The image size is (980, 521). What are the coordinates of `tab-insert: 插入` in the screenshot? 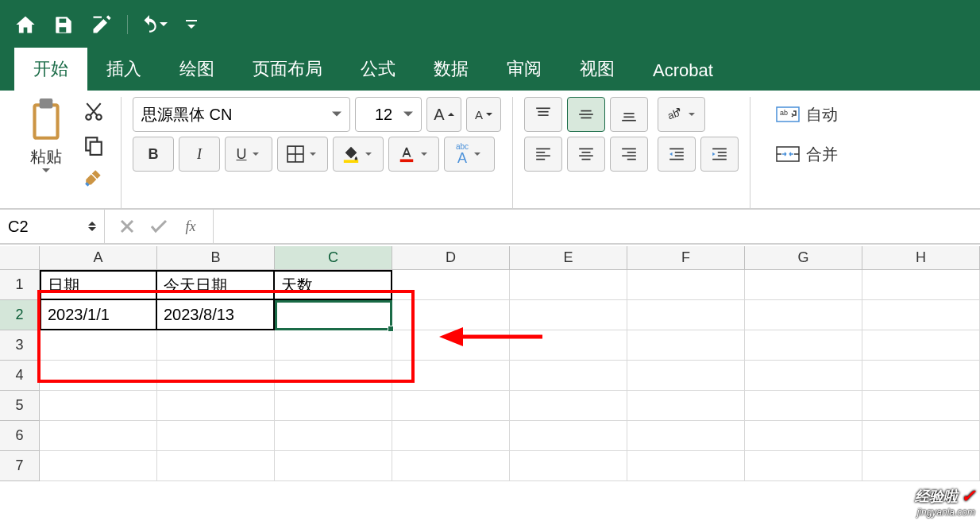 It's located at (124, 69).